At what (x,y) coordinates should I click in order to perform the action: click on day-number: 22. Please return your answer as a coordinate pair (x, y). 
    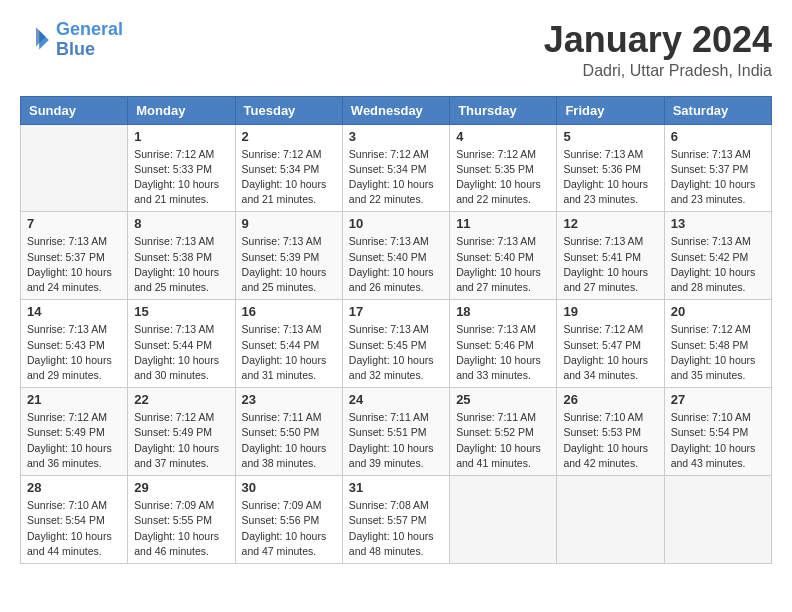
    Looking at the image, I should click on (181, 400).